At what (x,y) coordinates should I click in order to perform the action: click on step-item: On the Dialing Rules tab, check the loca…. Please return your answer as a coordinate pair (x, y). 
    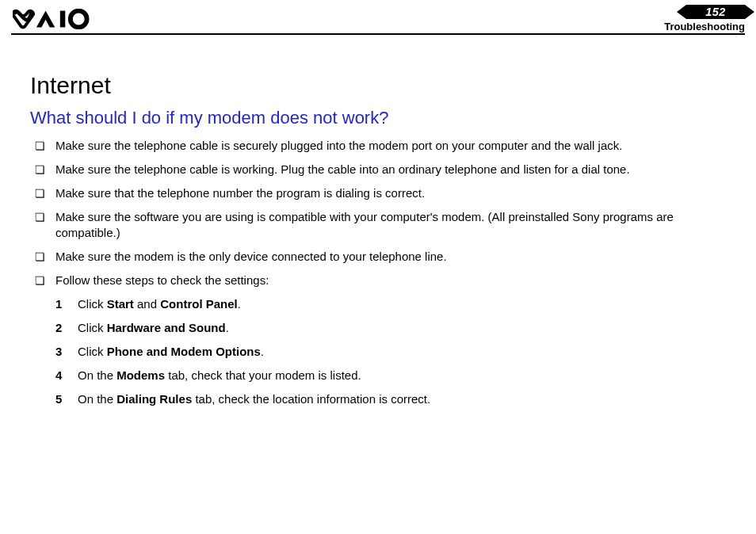
    Looking at the image, I should click on (407, 399).